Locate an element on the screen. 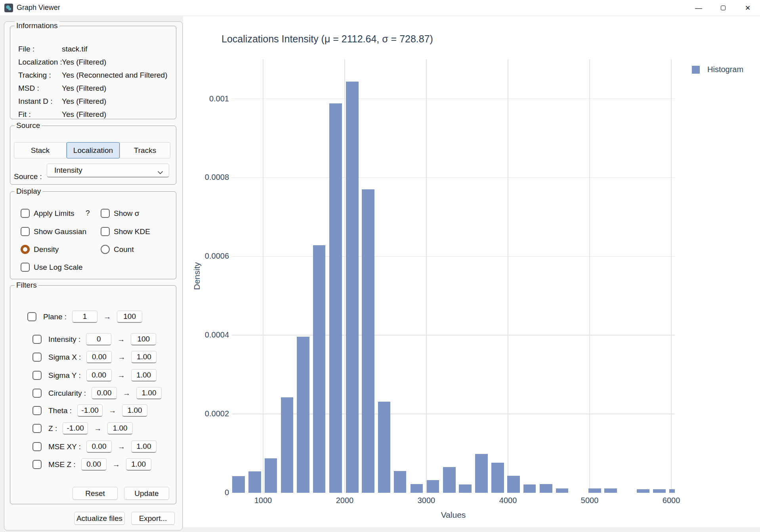 Image resolution: width=760 pixels, height=532 pixels. radio-icon is located at coordinates (105, 250).